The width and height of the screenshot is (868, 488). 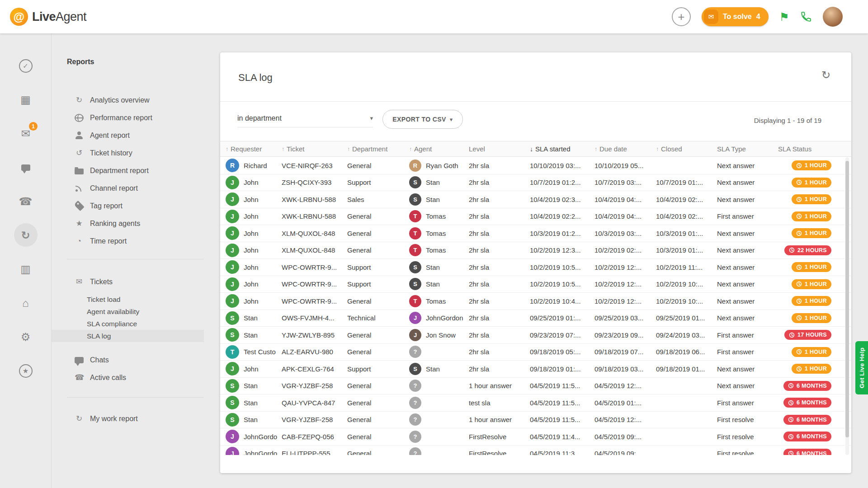 What do you see at coordinates (25, 303) in the screenshot?
I see `rail-item-bank` at bounding box center [25, 303].